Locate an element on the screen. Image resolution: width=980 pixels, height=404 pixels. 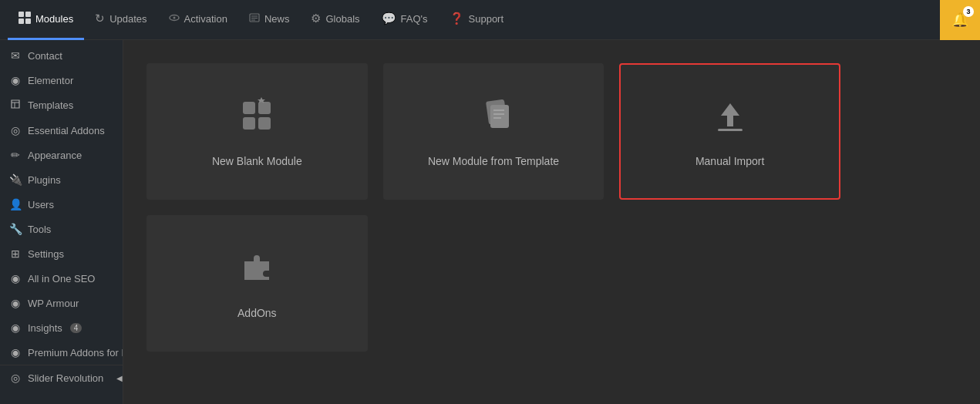
activation-icon is located at coordinates (174, 19).